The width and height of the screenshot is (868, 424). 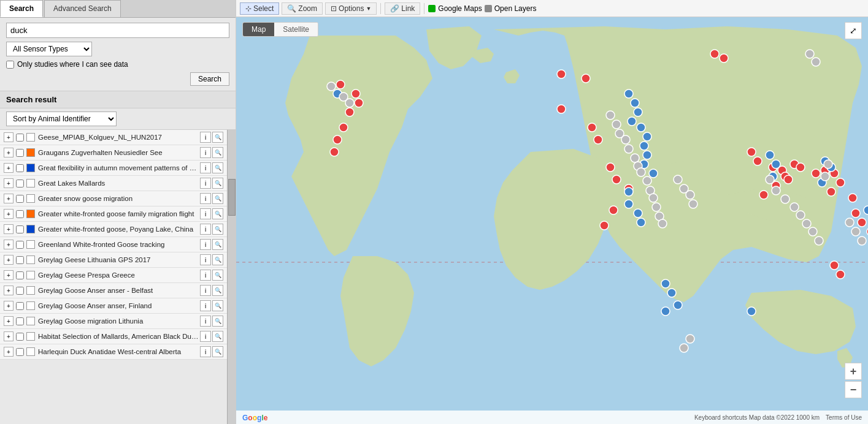 What do you see at coordinates (118, 199) in the screenshot?
I see `item-label: Greater snow goose migration` at bounding box center [118, 199].